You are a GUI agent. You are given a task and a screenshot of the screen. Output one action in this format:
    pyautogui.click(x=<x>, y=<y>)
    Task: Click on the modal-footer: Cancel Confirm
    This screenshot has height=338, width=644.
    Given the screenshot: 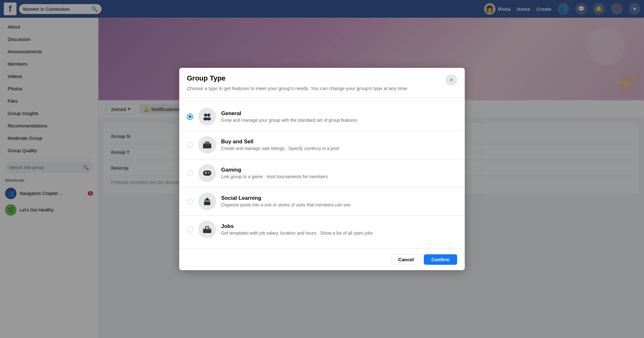 What is the action you would take?
    pyautogui.click(x=322, y=259)
    